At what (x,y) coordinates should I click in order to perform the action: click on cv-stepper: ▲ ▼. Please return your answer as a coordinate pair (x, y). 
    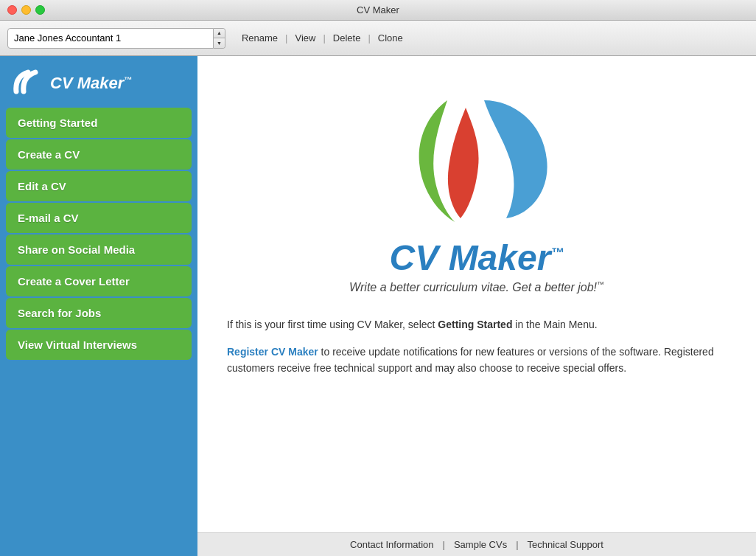
    Looking at the image, I should click on (220, 38).